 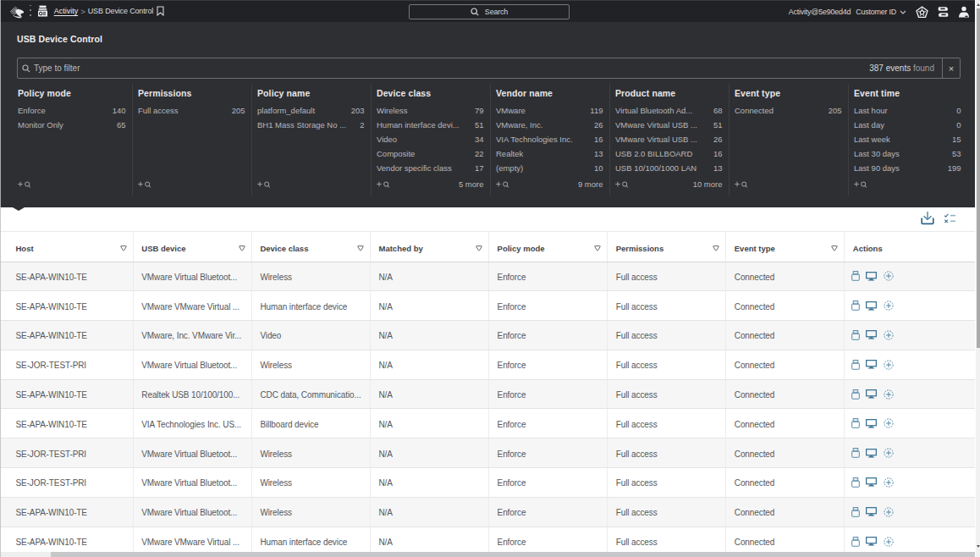 I want to click on facet-value: platform_default203, so click(x=311, y=110).